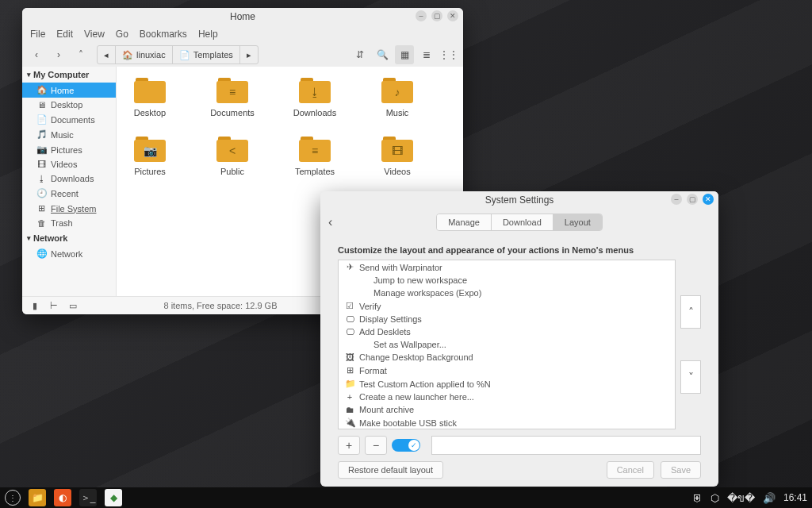 The image size is (812, 508). Describe the element at coordinates (178, 55) in the screenshot. I see `path-bar: ◂ 🏠linuxiac 📄Templates ▸` at that location.